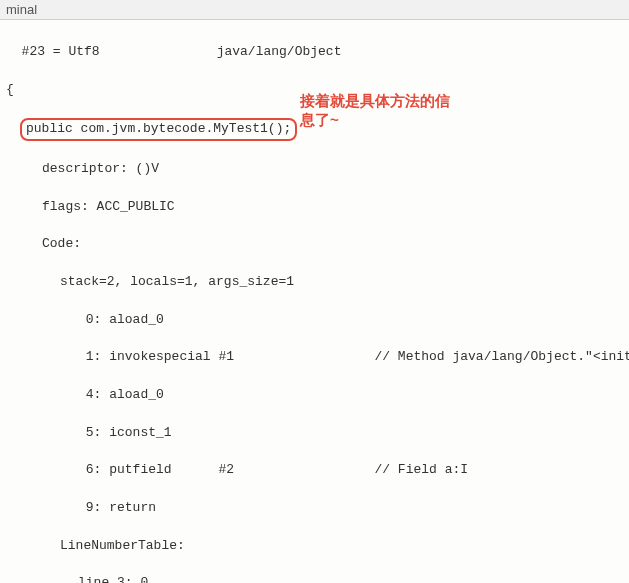  Describe the element at coordinates (314, 208) in the screenshot. I see `flags-line: flags: ACC_PUBLIC` at that location.